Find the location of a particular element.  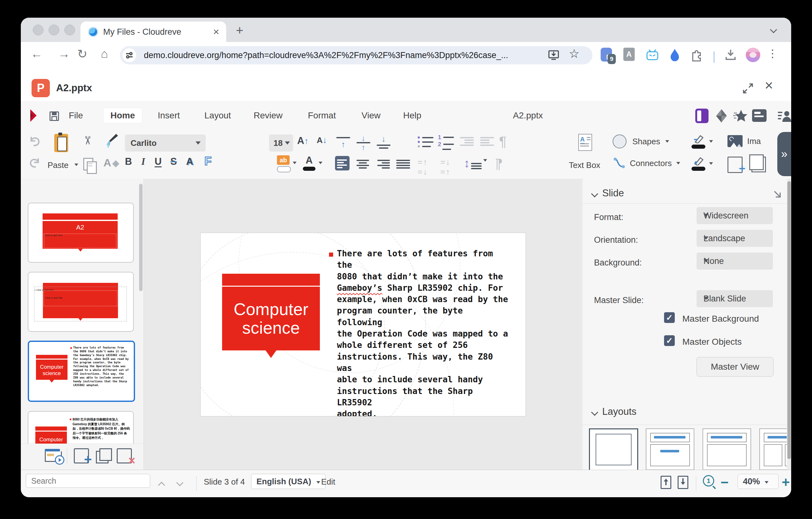

browser-menu-icon: ⋮ is located at coordinates (773, 53).